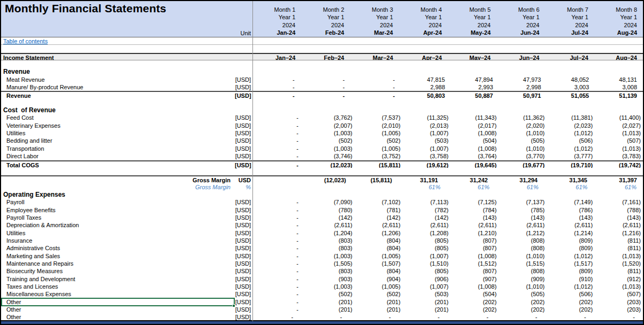 The image size is (644, 325). What do you see at coordinates (118, 309) in the screenshot?
I see `row-label-cell: Other` at bounding box center [118, 309].